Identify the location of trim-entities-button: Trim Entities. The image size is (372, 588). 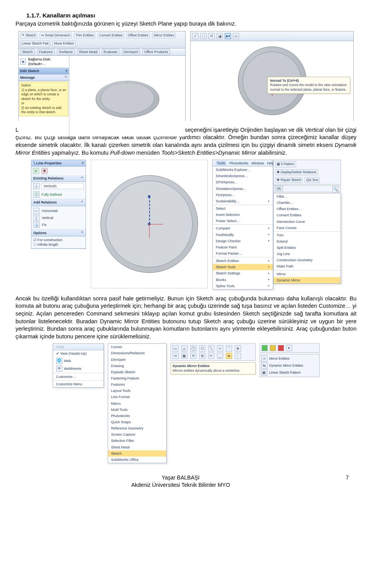
(84, 36).